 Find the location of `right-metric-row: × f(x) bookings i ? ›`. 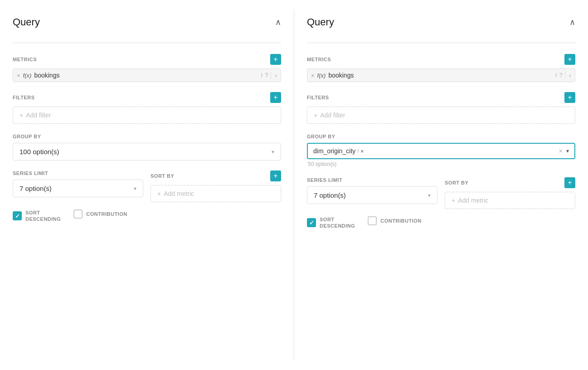

right-metric-row: × f(x) bookings i ? › is located at coordinates (441, 75).